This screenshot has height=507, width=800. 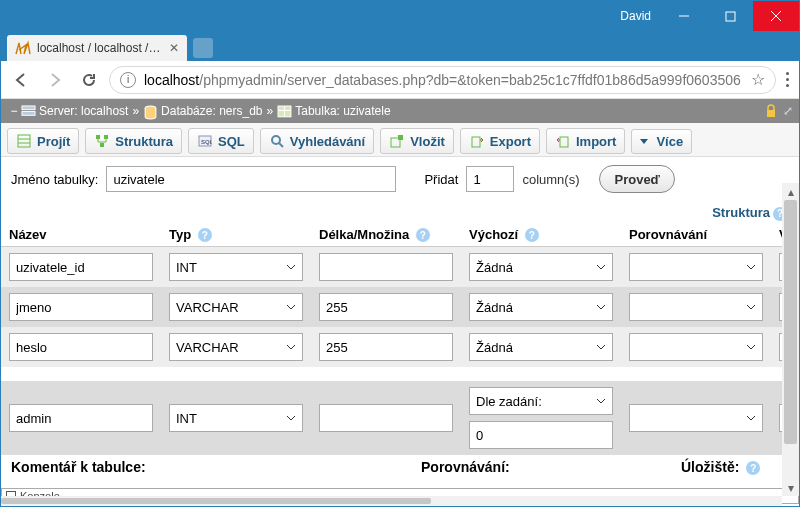 What do you see at coordinates (448, 80) in the screenshot?
I see `address-url: localhost/phpmyadmin/server_databases.ph…` at bounding box center [448, 80].